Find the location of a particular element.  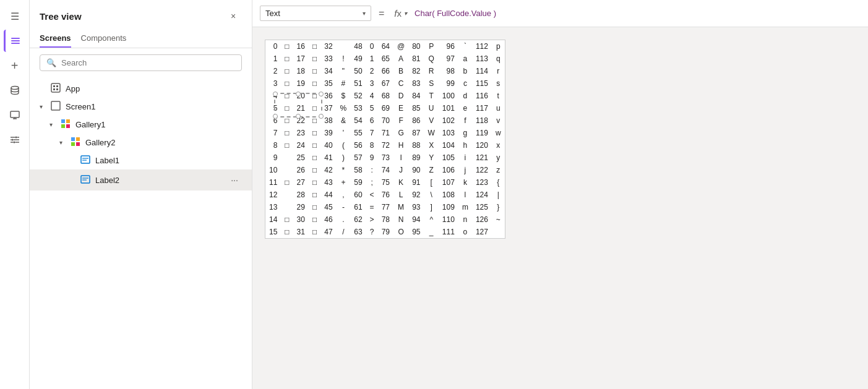

table-cell-num: 61 is located at coordinates (358, 207).